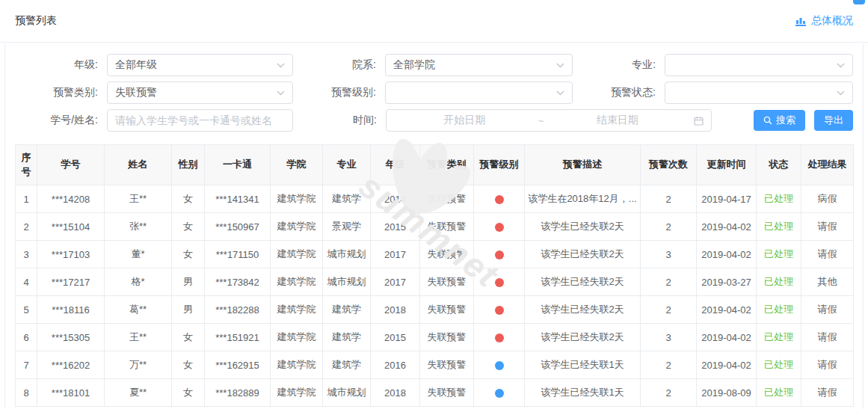  What do you see at coordinates (435, 165) in the screenshot?
I see `table-header: 序号学号姓名性别一卡通学院专业年级预警类别预警级别预警描述预警次数更新时间状态处…` at bounding box center [435, 165].